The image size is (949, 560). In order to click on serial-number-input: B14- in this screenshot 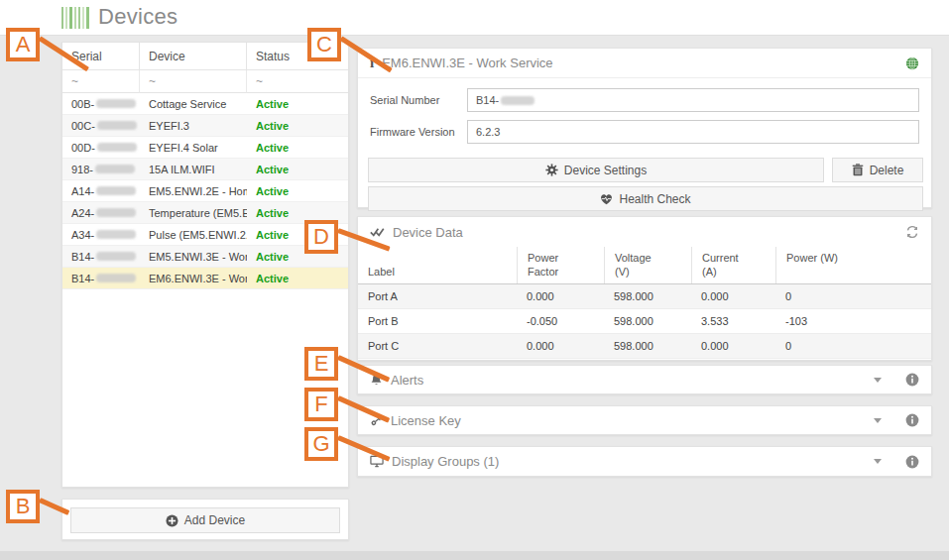, I will do `click(693, 100)`.